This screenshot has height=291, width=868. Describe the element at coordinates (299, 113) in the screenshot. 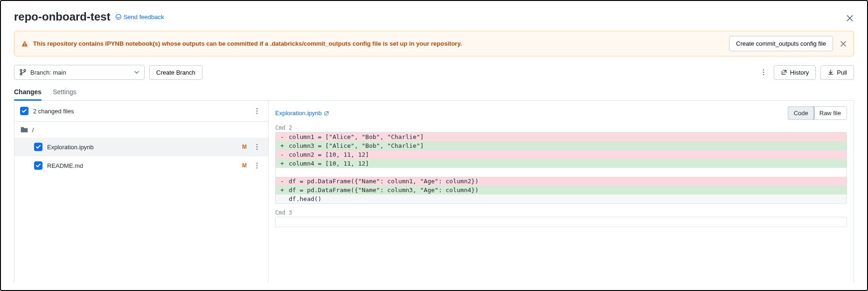

I see `open-file-label: Exploration.ipynb` at that location.